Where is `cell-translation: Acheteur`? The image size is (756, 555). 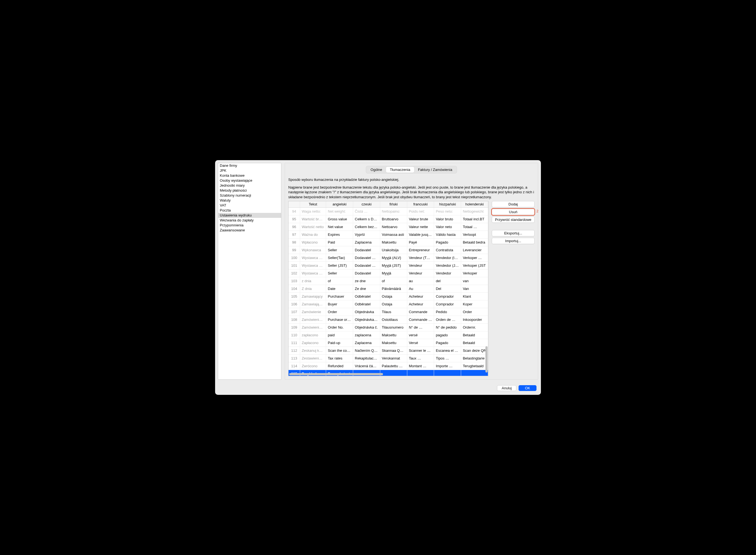 cell-translation: Acheteur is located at coordinates (420, 304).